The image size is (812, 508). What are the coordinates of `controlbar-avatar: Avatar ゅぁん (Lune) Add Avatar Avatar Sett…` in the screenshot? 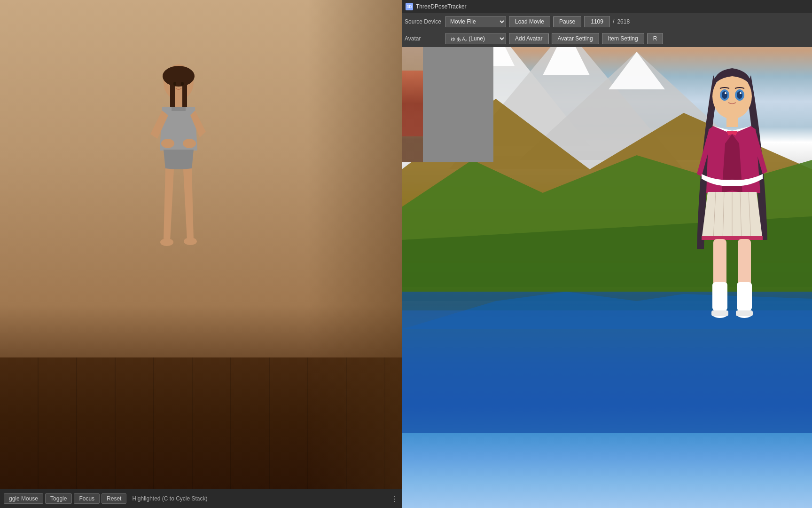 It's located at (607, 39).